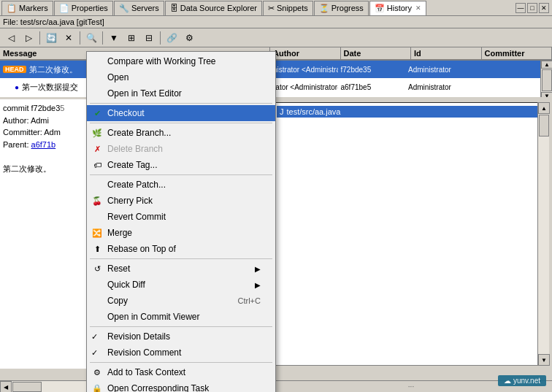 The height and width of the screenshot is (392, 552). I want to click on merge-icon: 🔀, so click(97, 233).